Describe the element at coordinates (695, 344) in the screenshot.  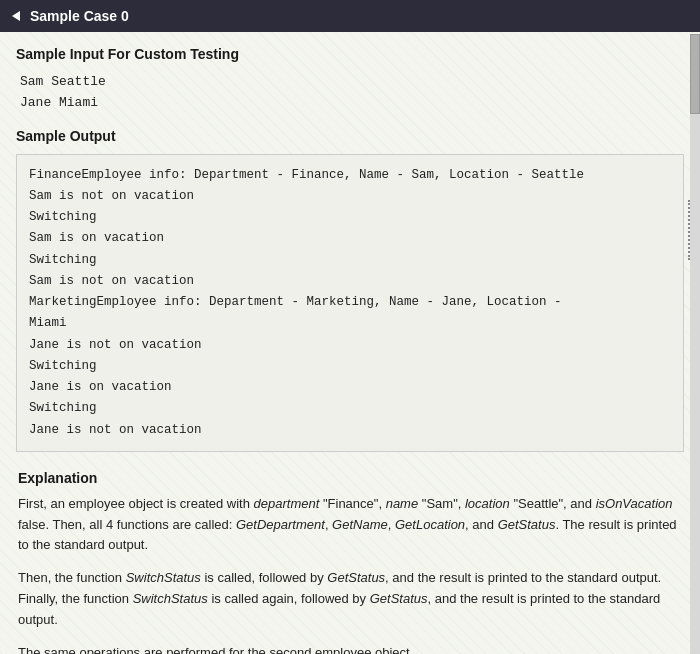
I see `scrollbar` at that location.